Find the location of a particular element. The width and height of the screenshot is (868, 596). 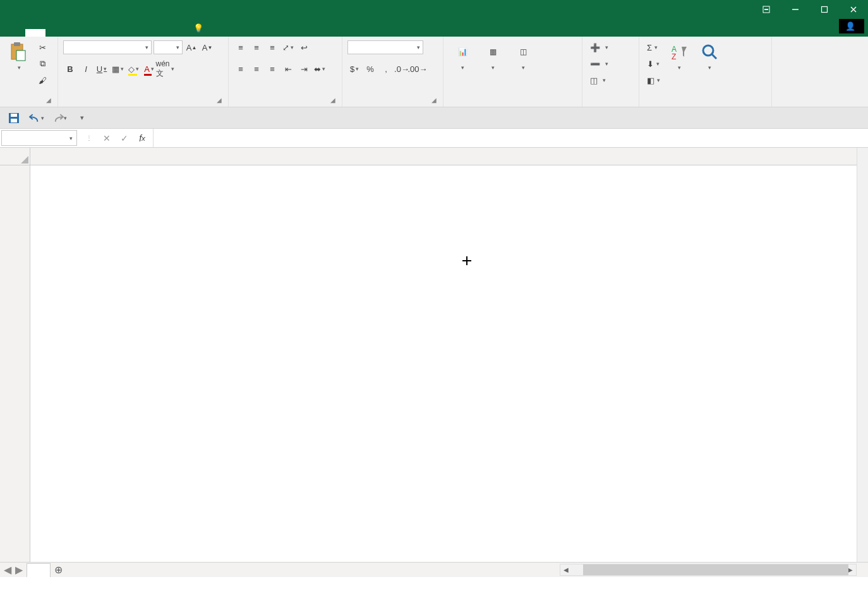

ribbon-options-icon is located at coordinates (766, 9).